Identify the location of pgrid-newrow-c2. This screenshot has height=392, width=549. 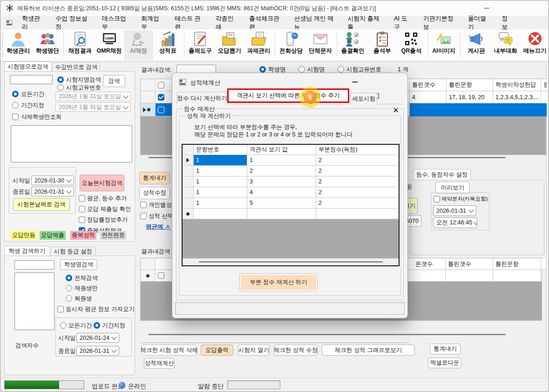
(358, 214).